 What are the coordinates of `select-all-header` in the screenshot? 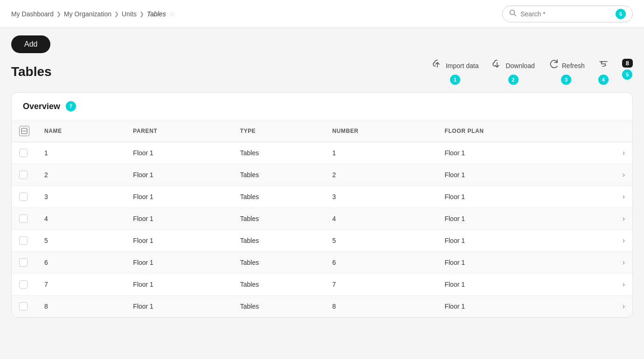 It's located at (24, 131).